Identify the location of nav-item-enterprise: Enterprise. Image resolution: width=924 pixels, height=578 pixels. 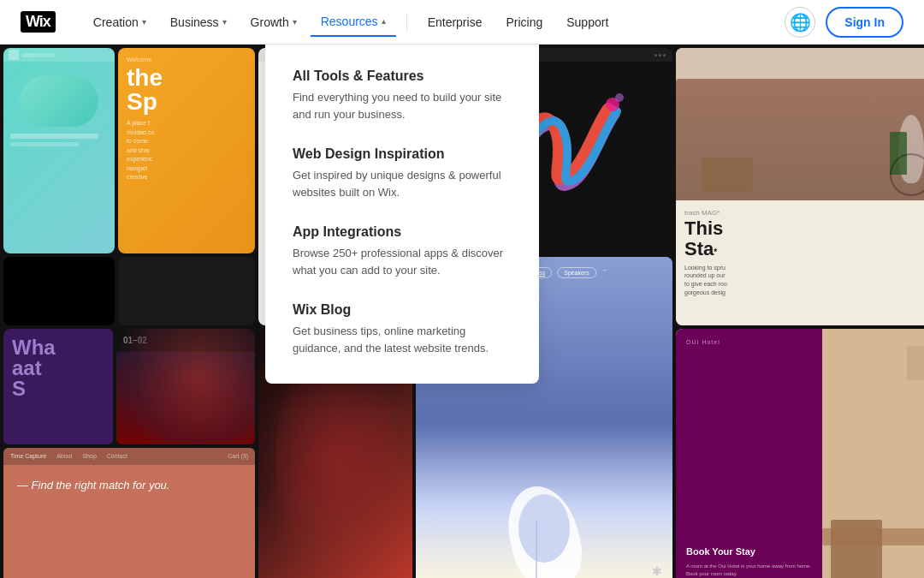
(455, 22).